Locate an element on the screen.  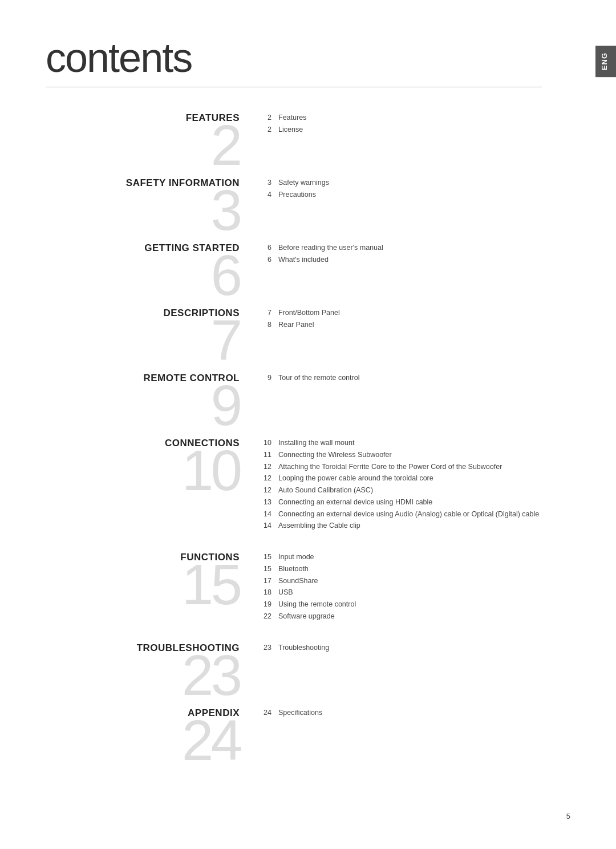
section-big-number-2: 6 is located at coordinates (143, 275).